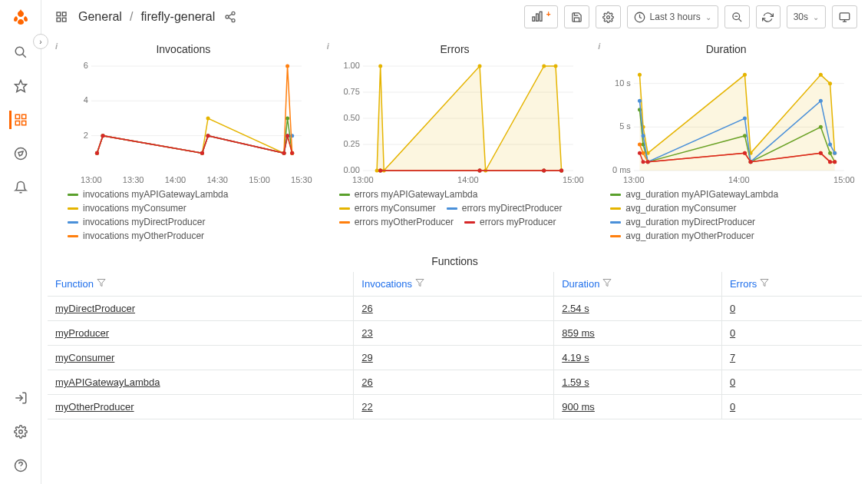  What do you see at coordinates (768, 17) in the screenshot?
I see `refresh-button` at bounding box center [768, 17].